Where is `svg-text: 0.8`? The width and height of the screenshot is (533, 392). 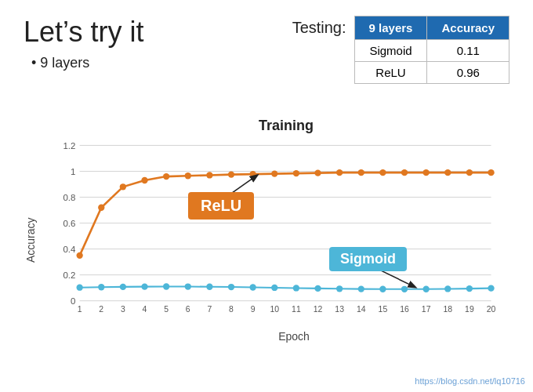
svg-text: 0.8 is located at coordinates (69, 198).